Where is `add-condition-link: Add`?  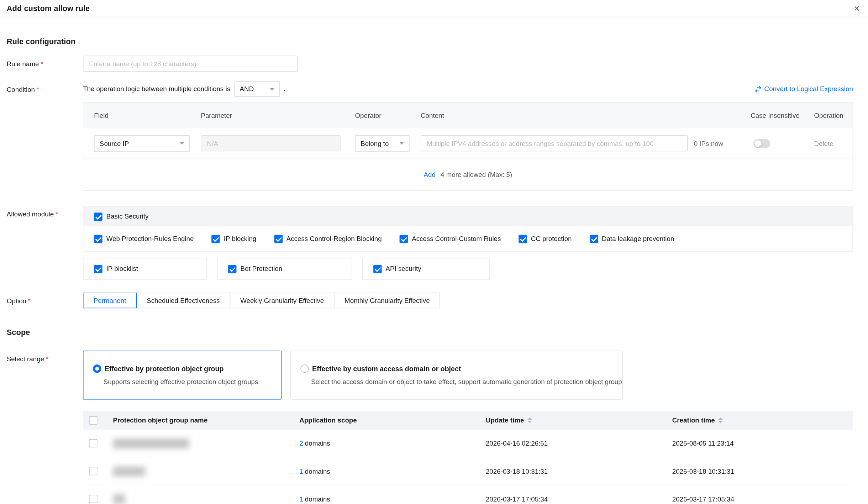
add-condition-link: Add is located at coordinates (430, 175).